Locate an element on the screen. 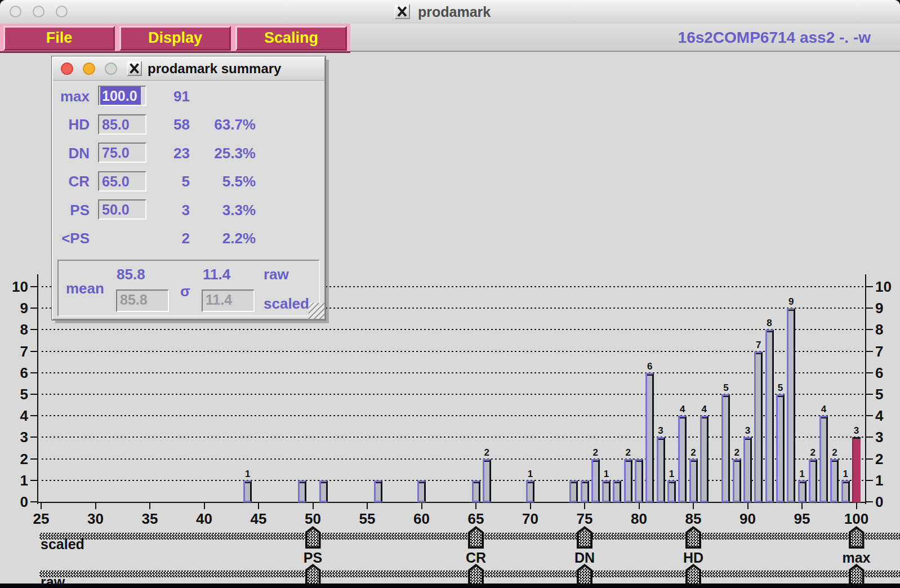 The image size is (900, 588). cutoff-label-dn: DN is located at coordinates (72, 153).